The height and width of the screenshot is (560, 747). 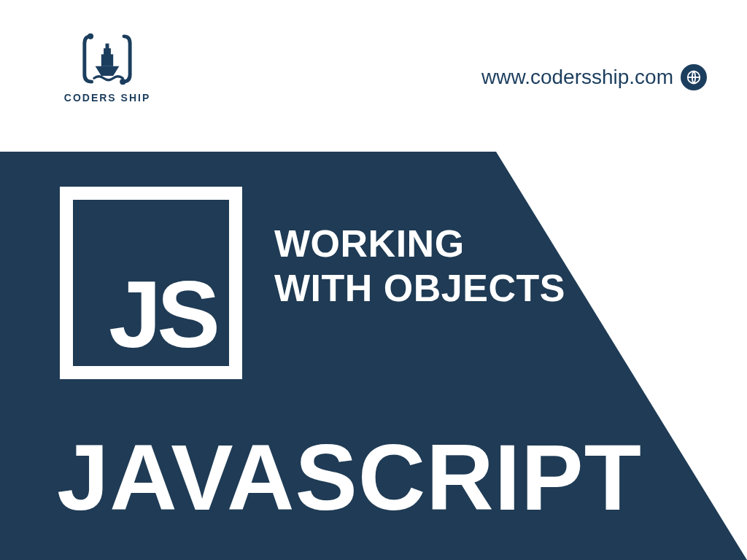 I want to click on ship-logo-icon, so click(x=107, y=59).